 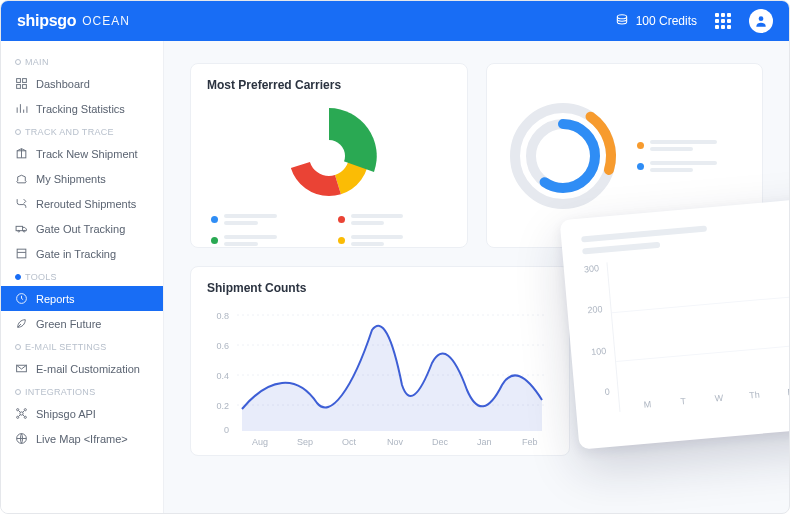 What do you see at coordinates (329, 85) in the screenshot?
I see `card-title: Most Preferred Carriers` at bounding box center [329, 85].